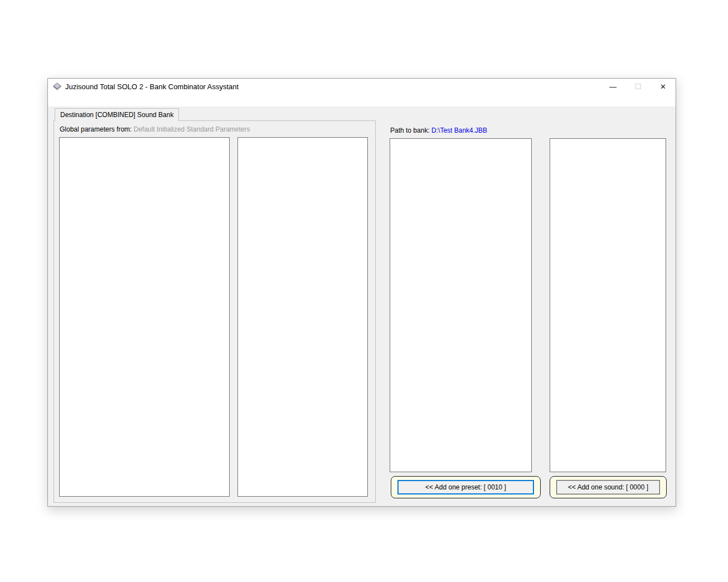 This screenshot has height=582, width=728. What do you see at coordinates (303, 317) in the screenshot?
I see `destination-sound-table` at bounding box center [303, 317].